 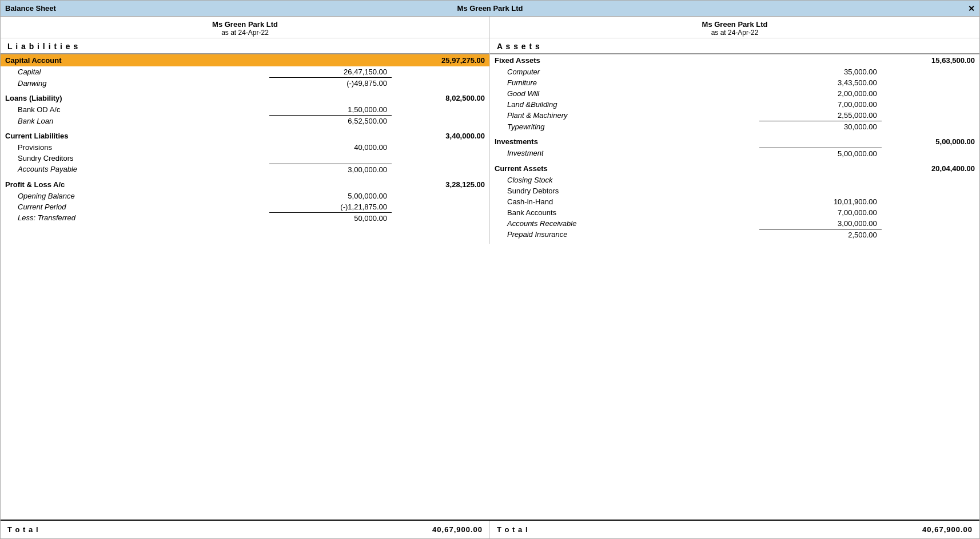 I want to click on liability-category-total: 3,40,000.00, so click(x=440, y=136).